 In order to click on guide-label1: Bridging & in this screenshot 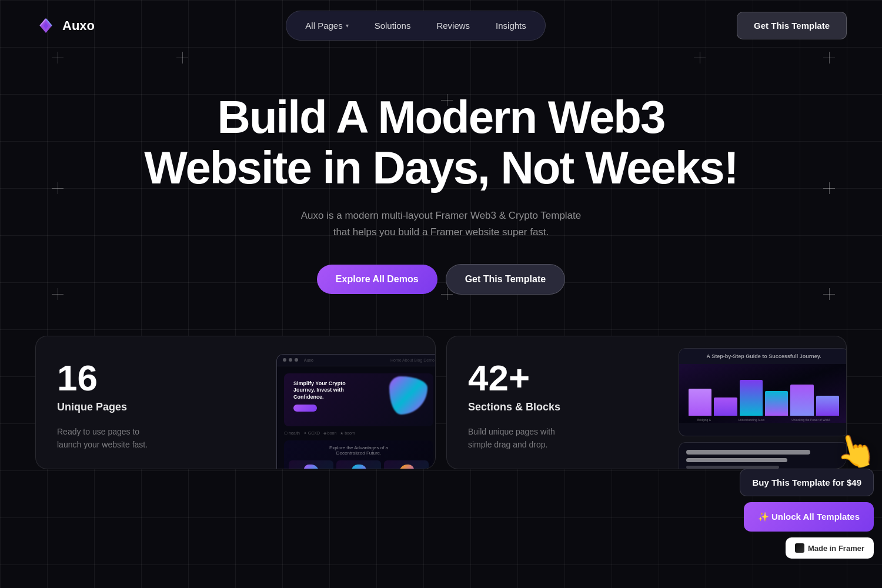, I will do `click(704, 420)`.